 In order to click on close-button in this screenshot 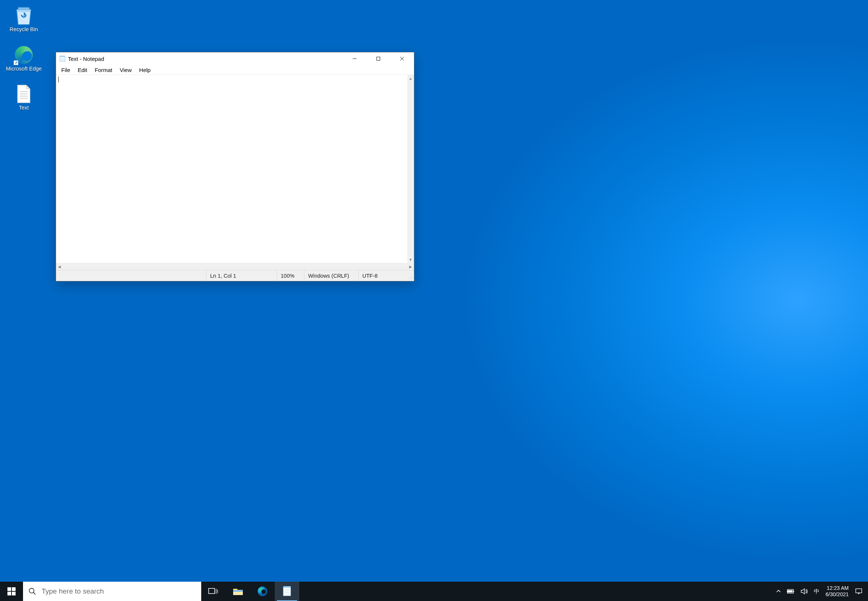, I will do `click(402, 59)`.